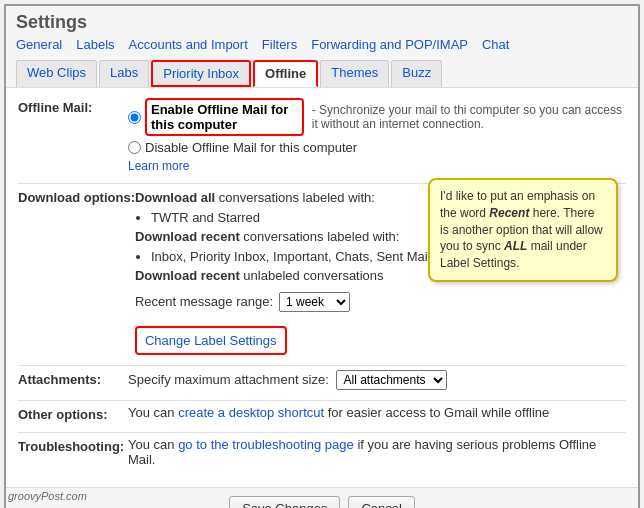 This screenshot has width=644, height=508. Describe the element at coordinates (377, 126) in the screenshot. I see `offline-radio-group: Enable Offline Mail for this computer - …` at that location.